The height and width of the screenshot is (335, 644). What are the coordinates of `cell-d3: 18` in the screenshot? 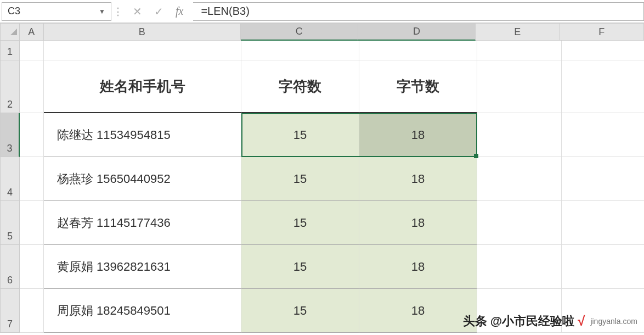 It's located at (418, 135).